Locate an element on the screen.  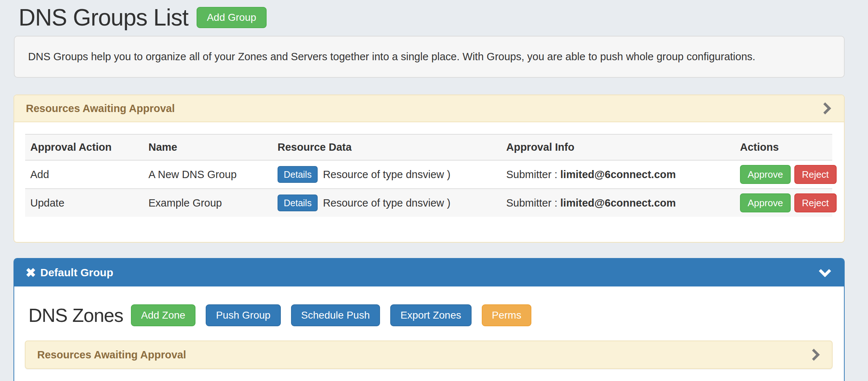
col-header-actions: Actions is located at coordinates (783, 147).